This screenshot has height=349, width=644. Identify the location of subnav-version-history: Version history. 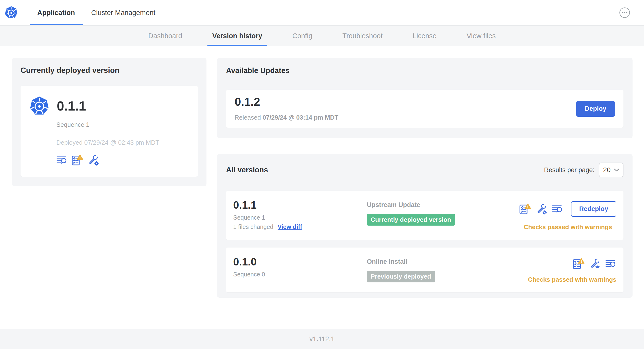
(237, 36).